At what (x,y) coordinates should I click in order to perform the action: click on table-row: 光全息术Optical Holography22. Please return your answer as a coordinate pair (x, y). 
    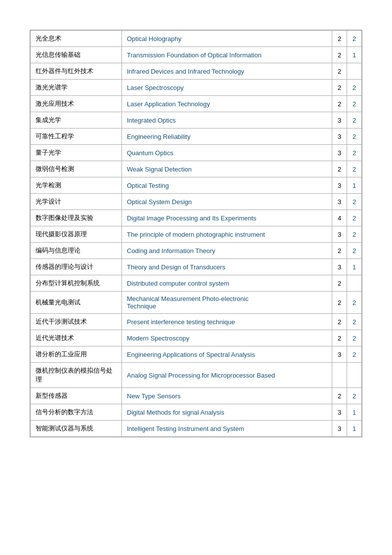
    Looking at the image, I should click on (196, 39).